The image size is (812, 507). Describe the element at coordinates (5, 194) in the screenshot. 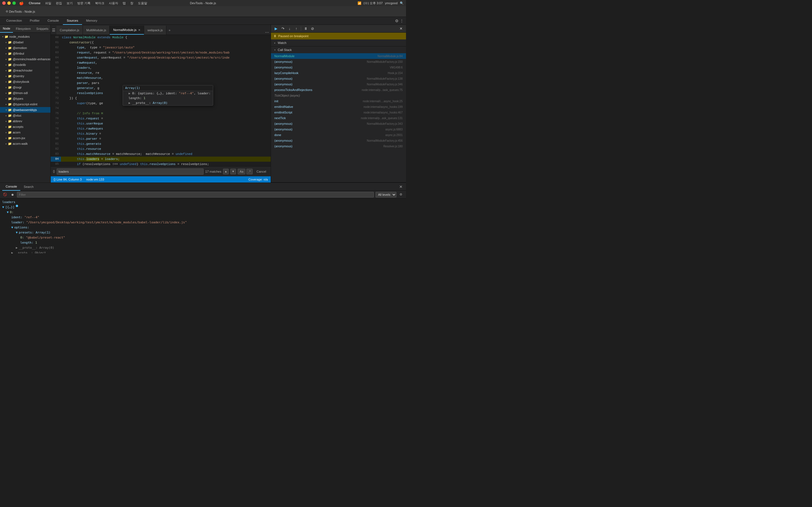

I see `console-clear-btn: 🚫` at that location.